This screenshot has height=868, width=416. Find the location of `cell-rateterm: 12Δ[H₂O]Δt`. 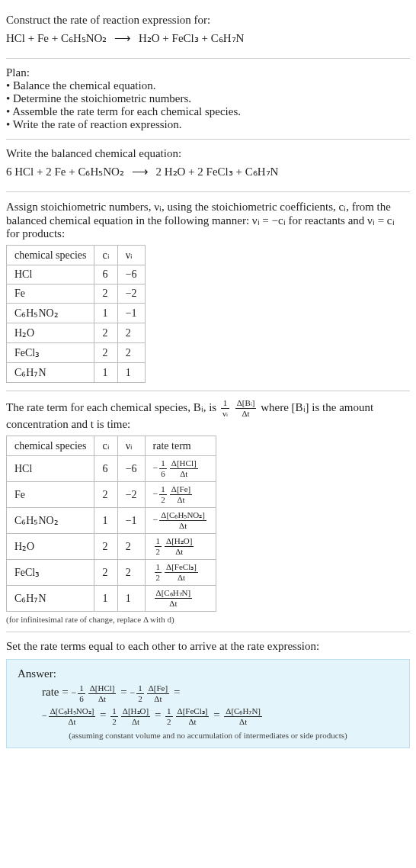

cell-rateterm: 12Δ[H₂O]Δt is located at coordinates (180, 547).